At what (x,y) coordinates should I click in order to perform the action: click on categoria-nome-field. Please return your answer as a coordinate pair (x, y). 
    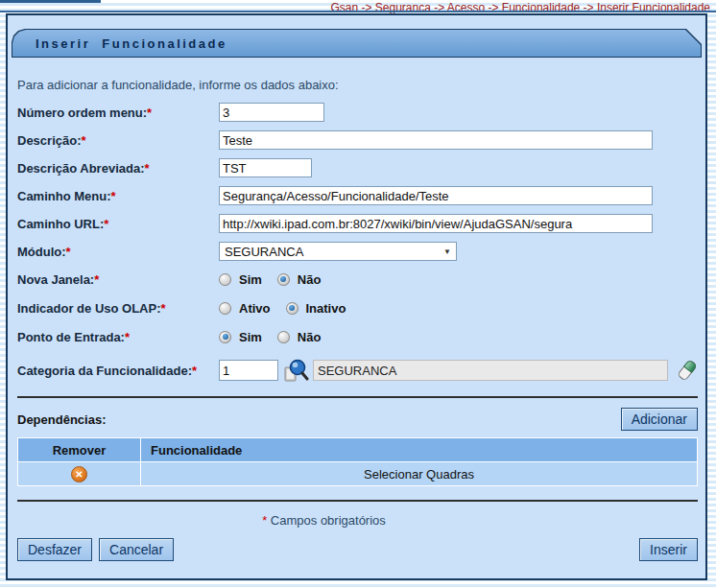
    Looking at the image, I should click on (490, 370).